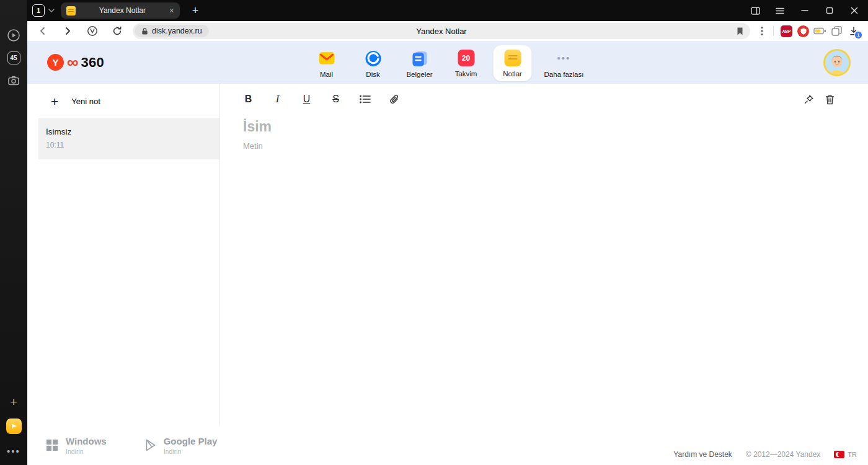  I want to click on menu-hamburger-icon, so click(780, 11).